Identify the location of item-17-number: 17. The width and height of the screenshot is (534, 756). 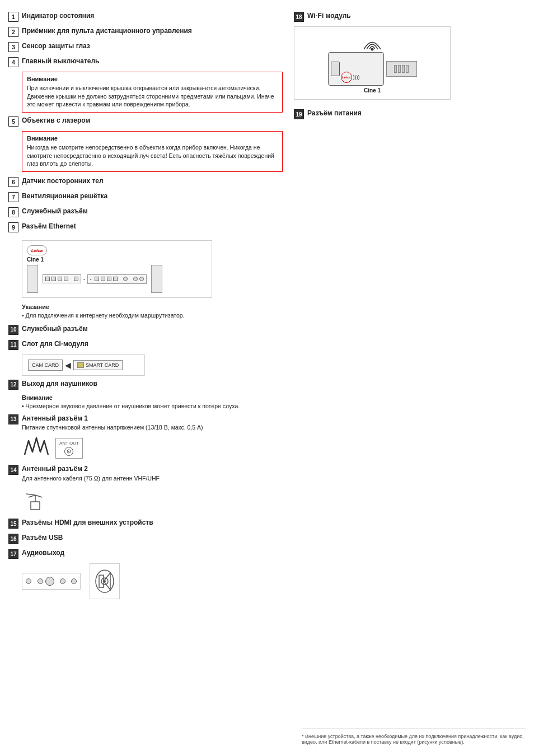
(13, 554).